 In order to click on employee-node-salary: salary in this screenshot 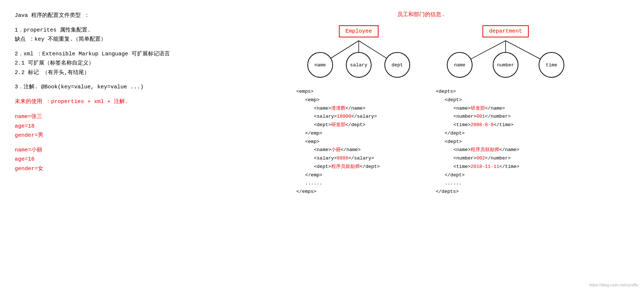, I will do `click(359, 65)`.